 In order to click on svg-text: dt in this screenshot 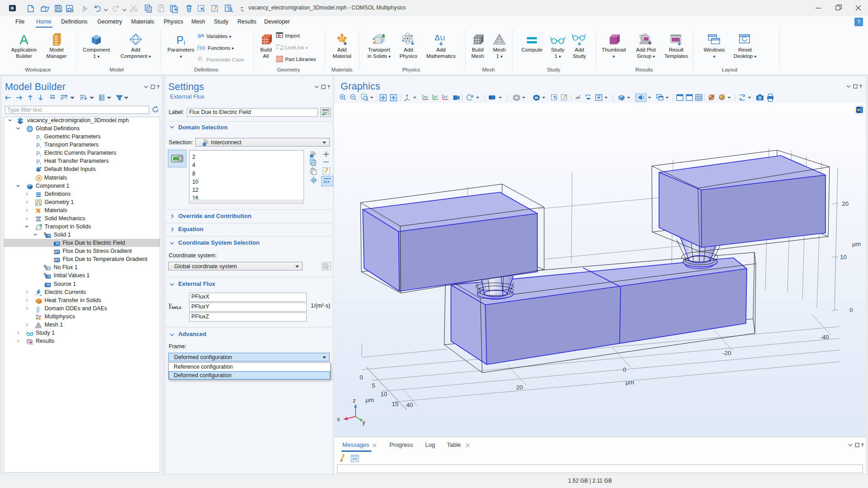, I will do `click(38, 311)`.